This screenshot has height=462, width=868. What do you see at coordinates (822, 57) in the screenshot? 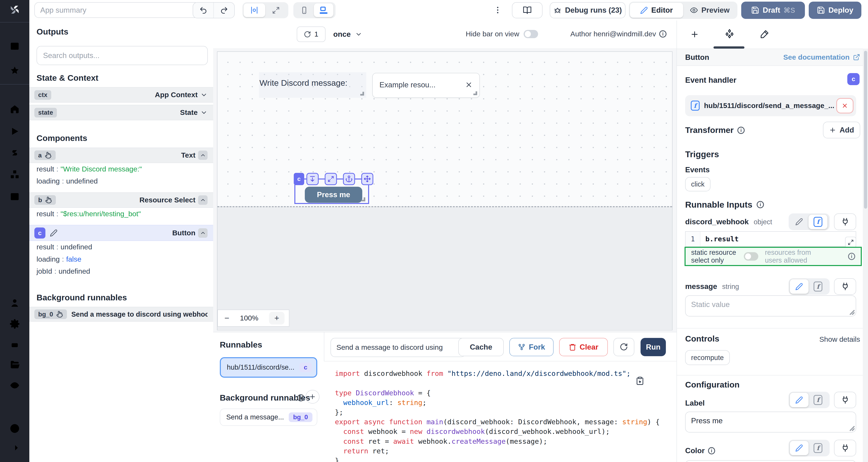
I see `see-documentation-link: See documentation` at bounding box center [822, 57].